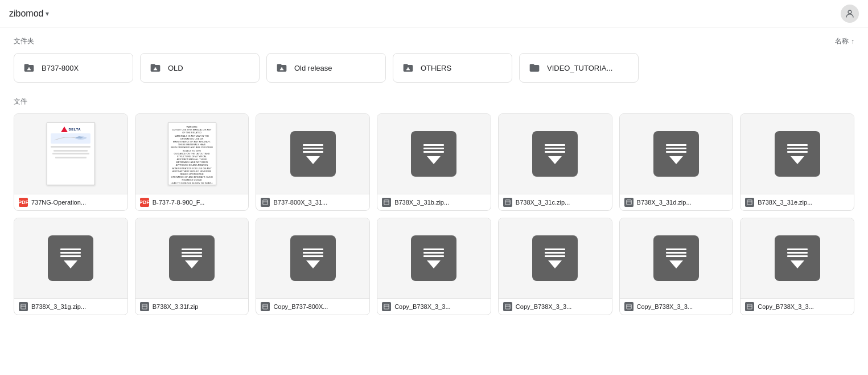 This screenshot has height=375, width=868. Describe the element at coordinates (853, 42) in the screenshot. I see `sort-arrow-icon: ↑` at that location.